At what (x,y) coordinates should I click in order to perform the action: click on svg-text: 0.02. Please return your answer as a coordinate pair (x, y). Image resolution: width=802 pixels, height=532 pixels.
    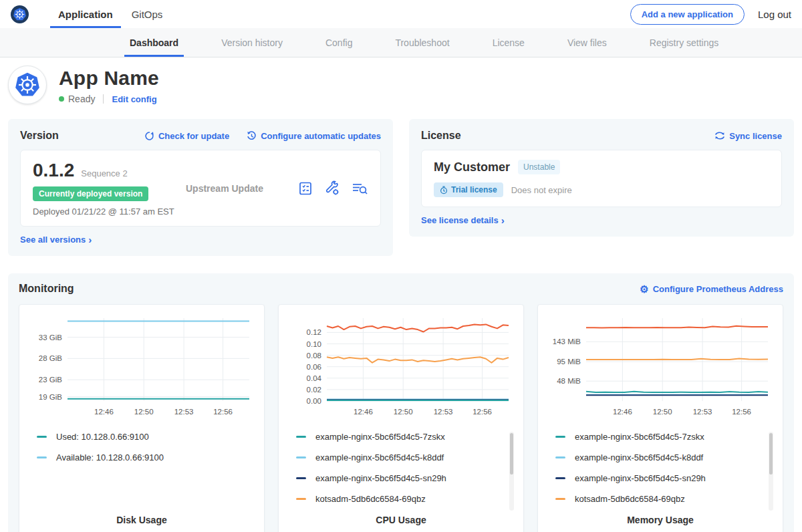
    Looking at the image, I should click on (314, 390).